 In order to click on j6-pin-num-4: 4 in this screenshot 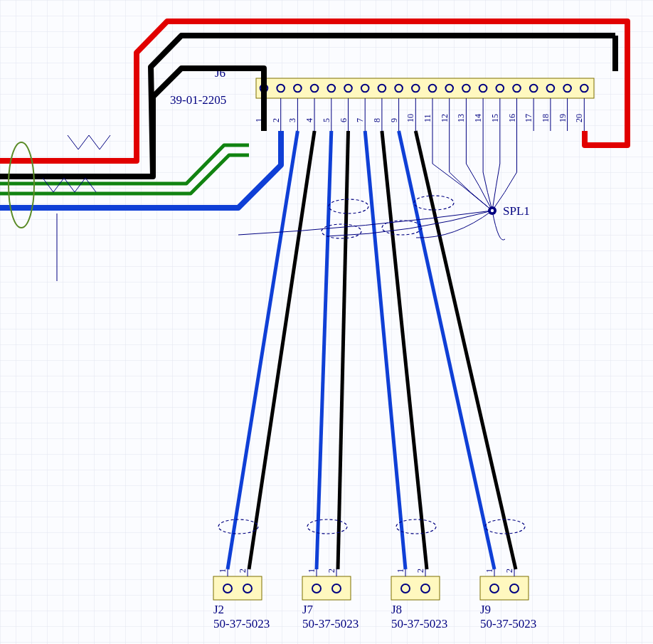, I will do `click(309, 120)`.